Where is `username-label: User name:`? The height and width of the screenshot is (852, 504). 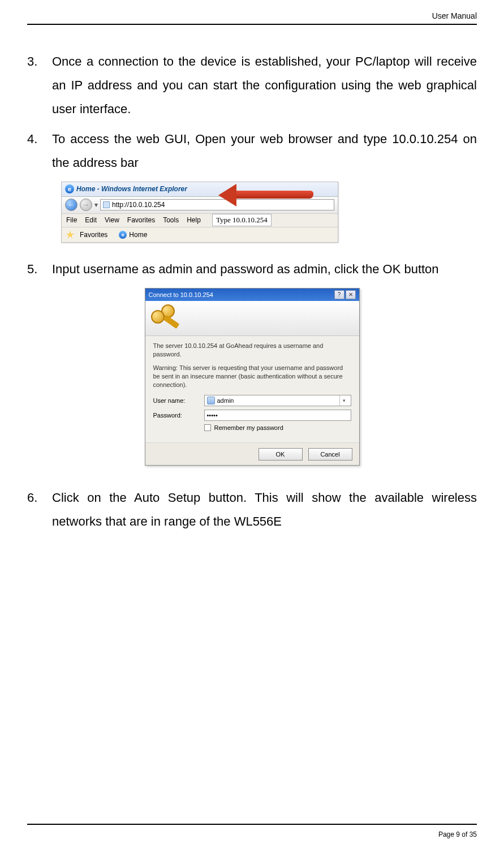 username-label: User name: is located at coordinates (179, 401).